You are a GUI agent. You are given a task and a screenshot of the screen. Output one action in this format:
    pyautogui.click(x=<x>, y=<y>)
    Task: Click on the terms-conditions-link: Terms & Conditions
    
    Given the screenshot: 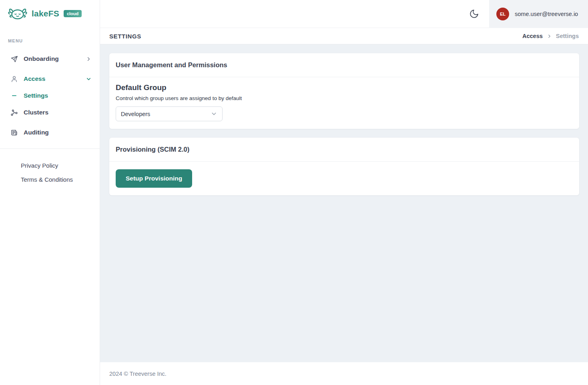 What is the action you would take?
    pyautogui.click(x=50, y=179)
    